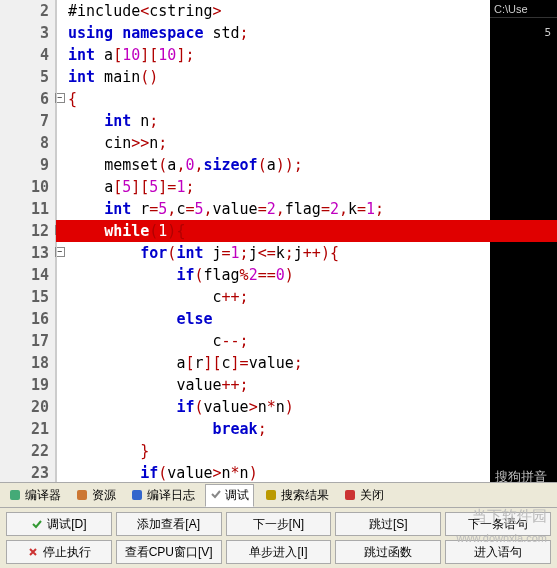  Describe the element at coordinates (388, 552) in the screenshot. I see `button-label: 跳过函数` at that location.